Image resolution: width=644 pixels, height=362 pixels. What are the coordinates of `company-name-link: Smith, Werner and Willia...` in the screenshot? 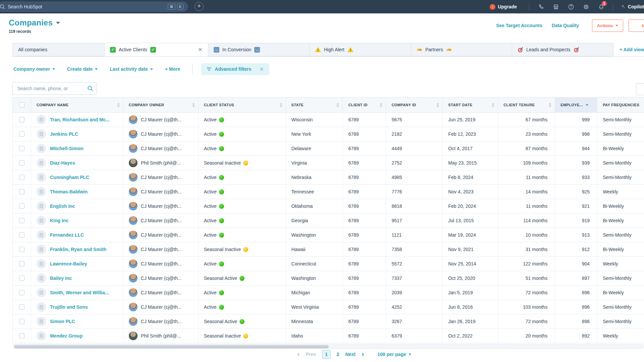 It's located at (79, 293).